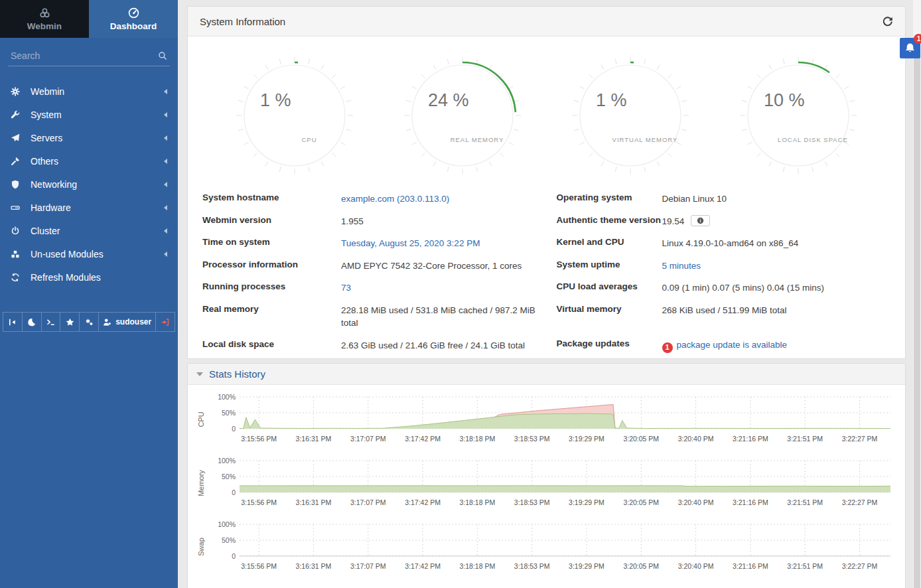 The image size is (921, 588). I want to click on sidebar-item-servers: Servers, so click(89, 138).